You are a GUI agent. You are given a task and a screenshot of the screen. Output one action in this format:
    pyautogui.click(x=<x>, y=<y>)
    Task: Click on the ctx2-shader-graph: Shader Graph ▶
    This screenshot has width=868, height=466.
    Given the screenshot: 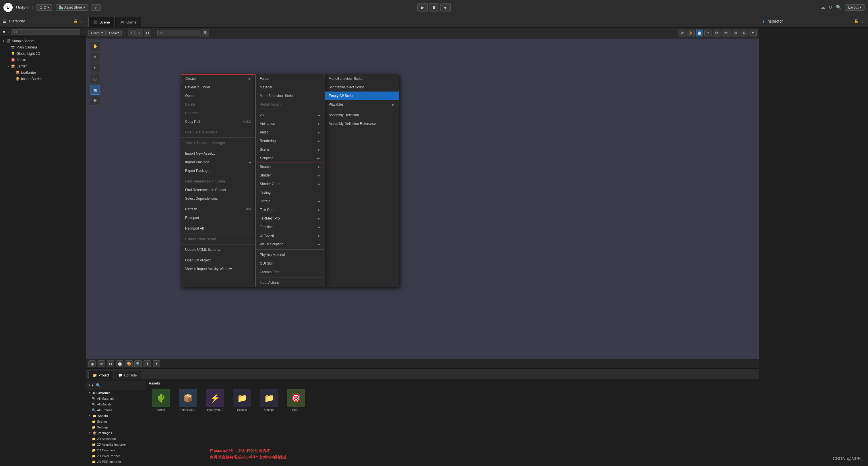 What is the action you would take?
    pyautogui.click(x=290, y=184)
    